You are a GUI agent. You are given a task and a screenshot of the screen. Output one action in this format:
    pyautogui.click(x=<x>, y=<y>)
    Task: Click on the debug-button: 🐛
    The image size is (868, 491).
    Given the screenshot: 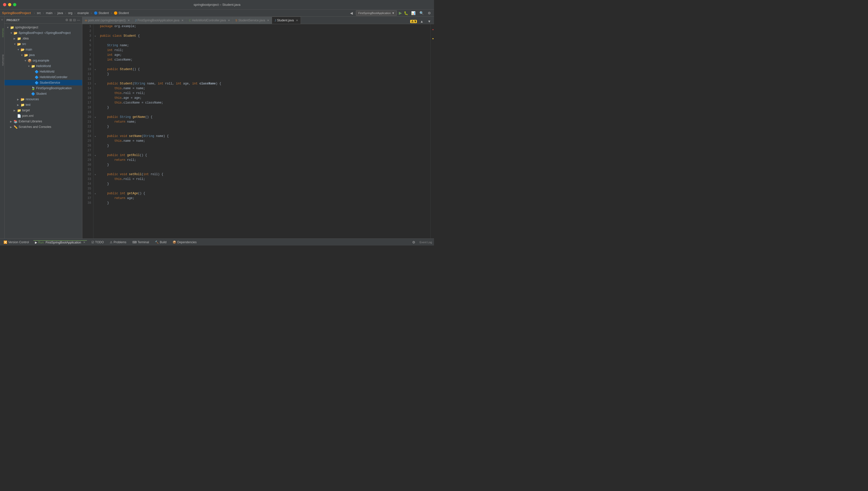 What is the action you would take?
    pyautogui.click(x=406, y=13)
    